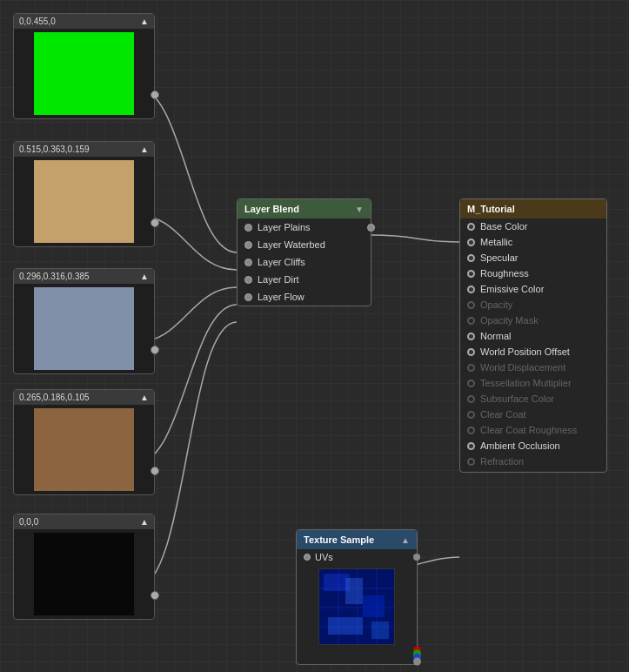 The height and width of the screenshot is (672, 629). I want to click on wd-pin, so click(472, 367).